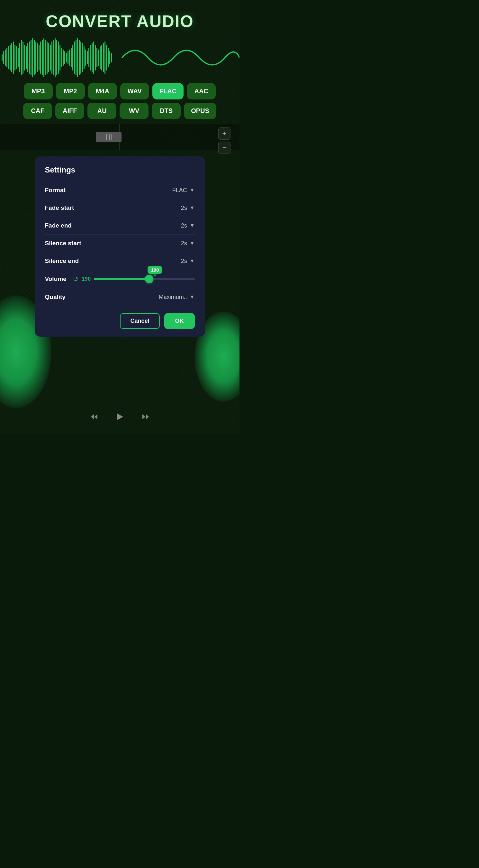  What do you see at coordinates (120, 418) in the screenshot?
I see `play-button` at bounding box center [120, 418].